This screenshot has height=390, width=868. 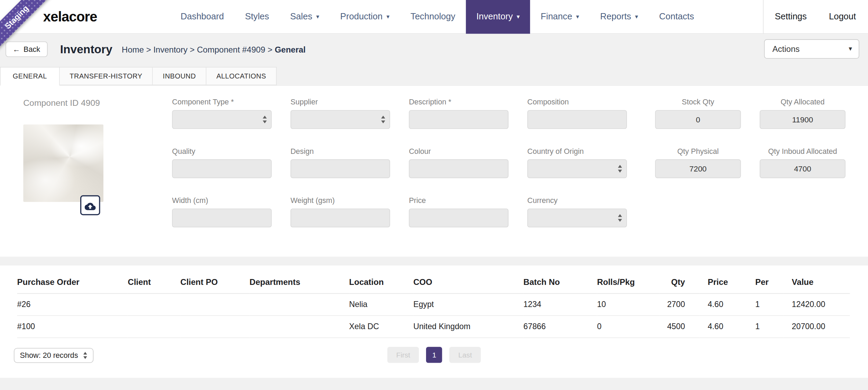 What do you see at coordinates (202, 17) in the screenshot?
I see `nav-item-dashboard: Dashboard` at bounding box center [202, 17].